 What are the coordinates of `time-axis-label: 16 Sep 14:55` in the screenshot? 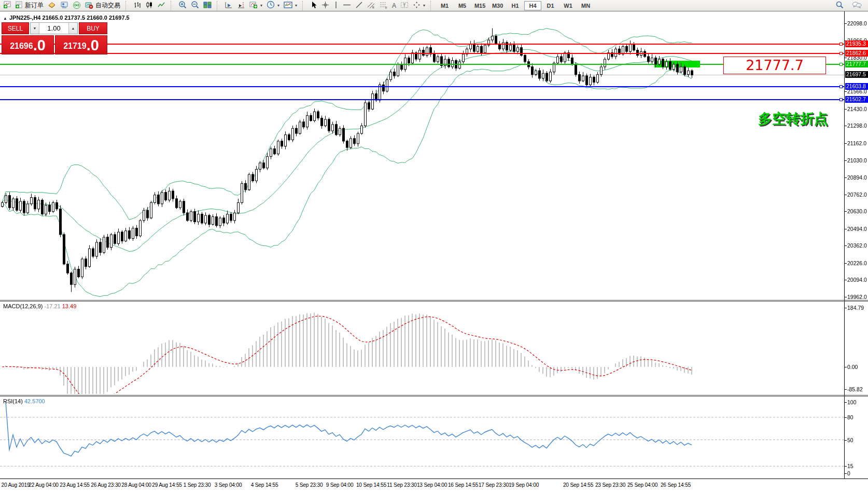 It's located at (463, 485).